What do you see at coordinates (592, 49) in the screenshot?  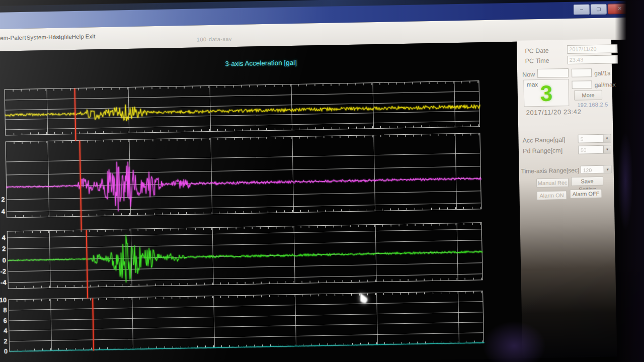 I see `pc-date-field: 2017/11/20` at bounding box center [592, 49].